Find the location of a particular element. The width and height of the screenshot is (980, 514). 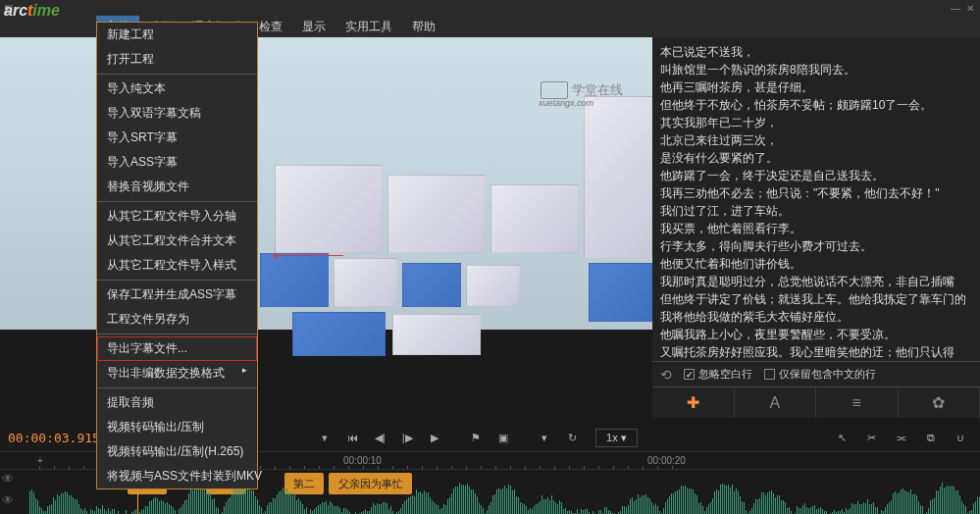

prev-marker-icon: ▾ is located at coordinates (325, 437).